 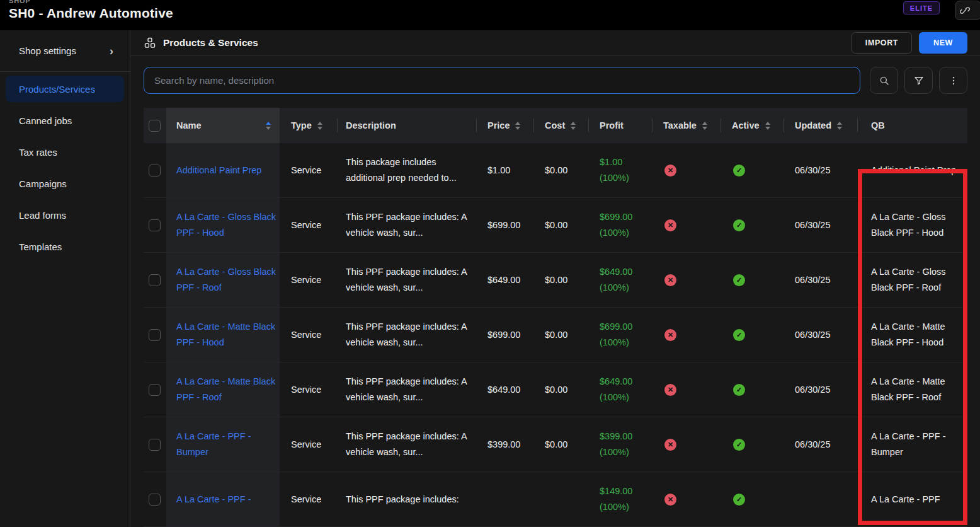 What do you see at coordinates (309, 125) in the screenshot?
I see `column-header-type: Type` at bounding box center [309, 125].